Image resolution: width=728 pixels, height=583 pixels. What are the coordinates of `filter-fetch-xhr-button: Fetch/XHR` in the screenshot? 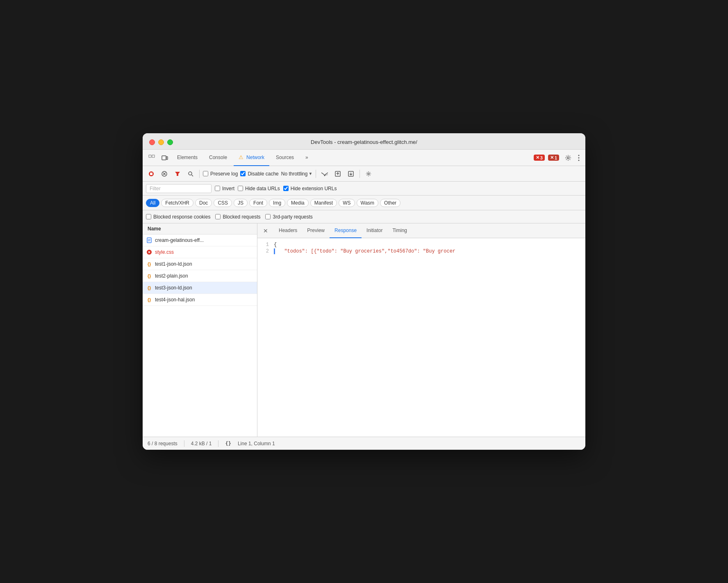 It's located at (177, 203).